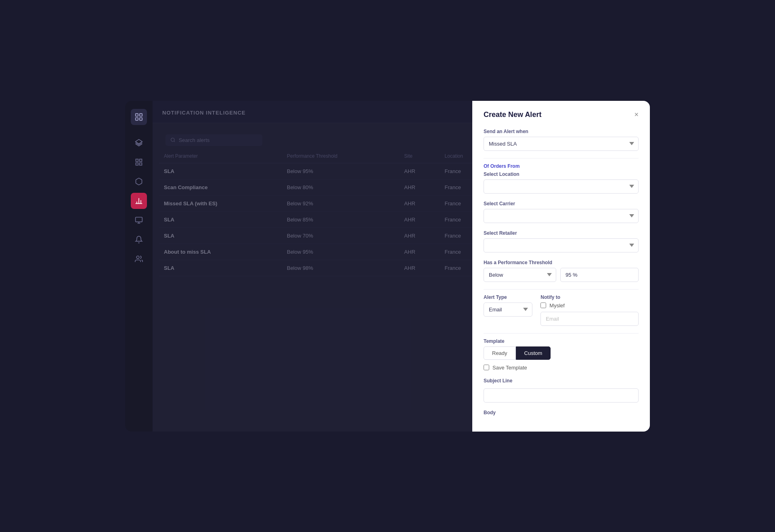 This screenshot has width=775, height=532. What do you see at coordinates (589, 297) in the screenshot?
I see `notify-to-label: Notify to` at bounding box center [589, 297].